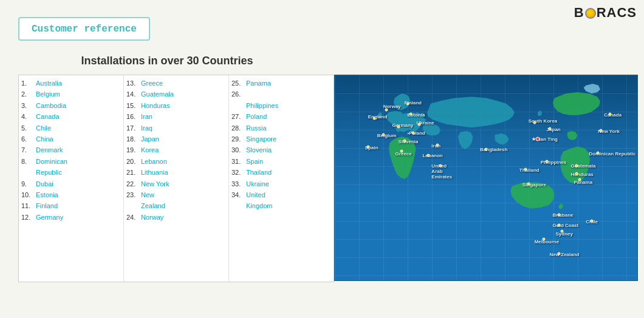 This screenshot has width=644, height=318. What do you see at coordinates (591, 13) in the screenshot?
I see `logo-o-icon` at bounding box center [591, 13].